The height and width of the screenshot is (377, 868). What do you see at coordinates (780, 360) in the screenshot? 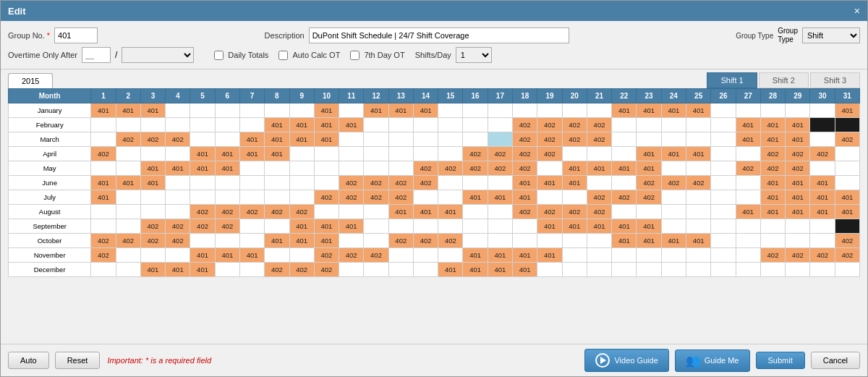
I see `submit-button: Submit` at bounding box center [780, 360].